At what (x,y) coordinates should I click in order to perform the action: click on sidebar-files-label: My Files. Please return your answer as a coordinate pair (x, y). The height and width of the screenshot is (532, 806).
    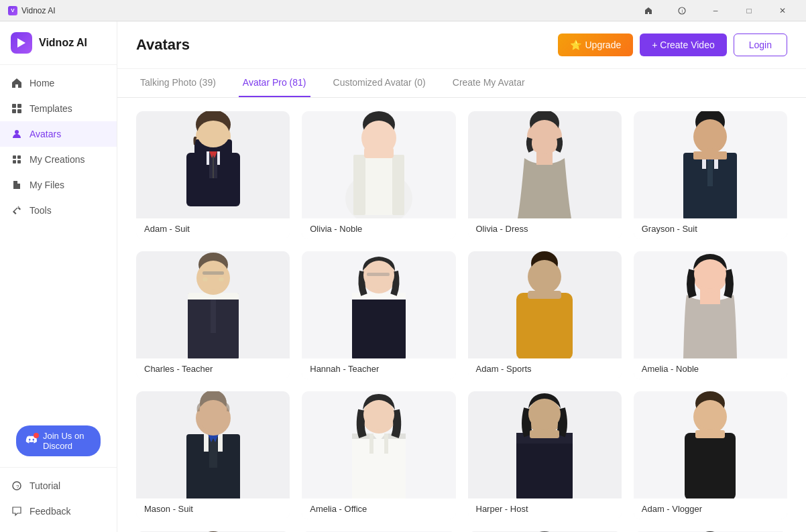
    Looking at the image, I should click on (47, 185).